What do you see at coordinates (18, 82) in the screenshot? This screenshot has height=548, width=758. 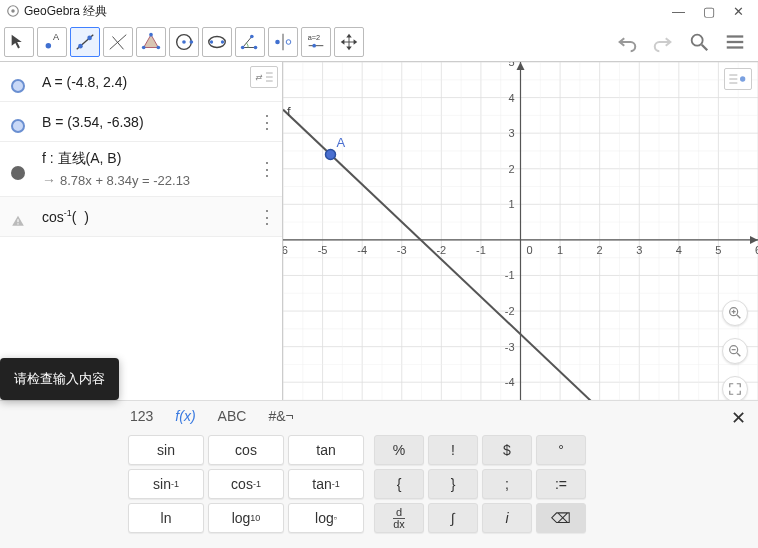 I see `visibility-toggle-A` at bounding box center [18, 82].